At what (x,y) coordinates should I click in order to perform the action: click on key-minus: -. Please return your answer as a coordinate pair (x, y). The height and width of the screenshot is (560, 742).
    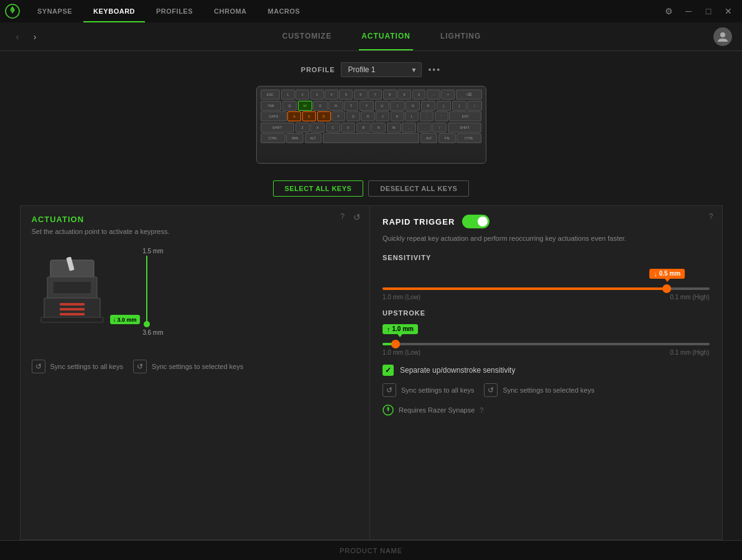
    Looking at the image, I should click on (434, 95).